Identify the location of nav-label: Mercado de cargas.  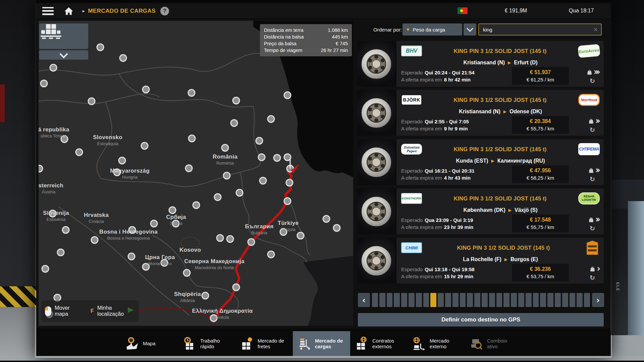
(330, 344).